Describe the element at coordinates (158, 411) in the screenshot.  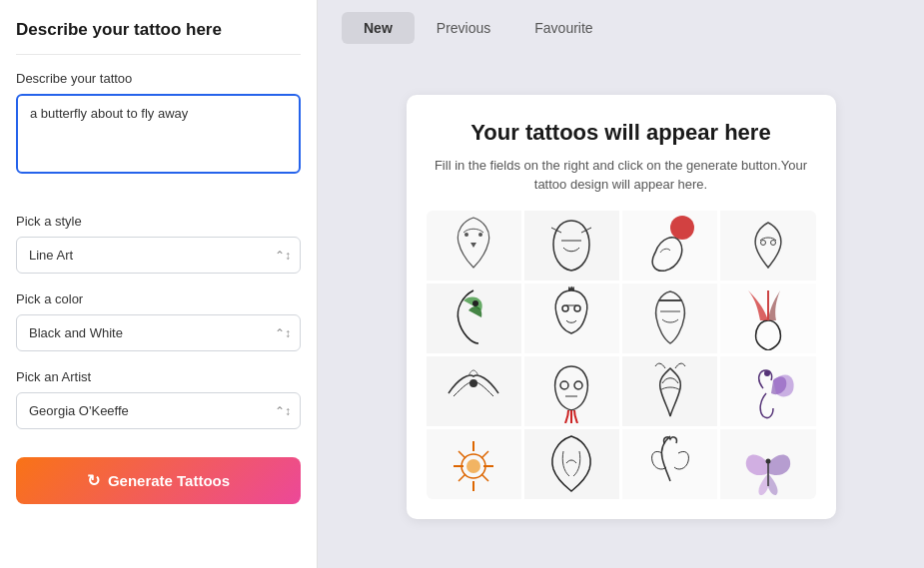
I see `artist-select: Georgia O'Keeffe Salvador Dali Frida Kah…` at that location.